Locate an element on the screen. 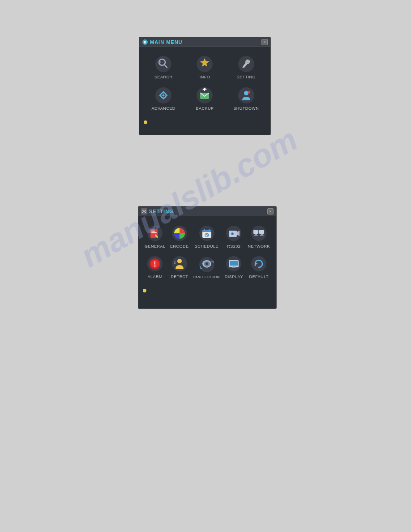  encode-label: ENCODE is located at coordinates (180, 246).